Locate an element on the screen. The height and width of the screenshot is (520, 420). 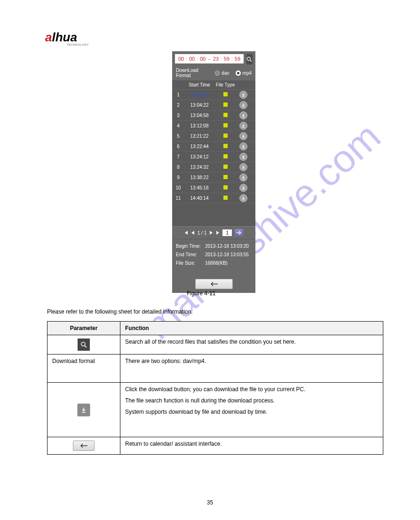
back-button is located at coordinates (214, 284).